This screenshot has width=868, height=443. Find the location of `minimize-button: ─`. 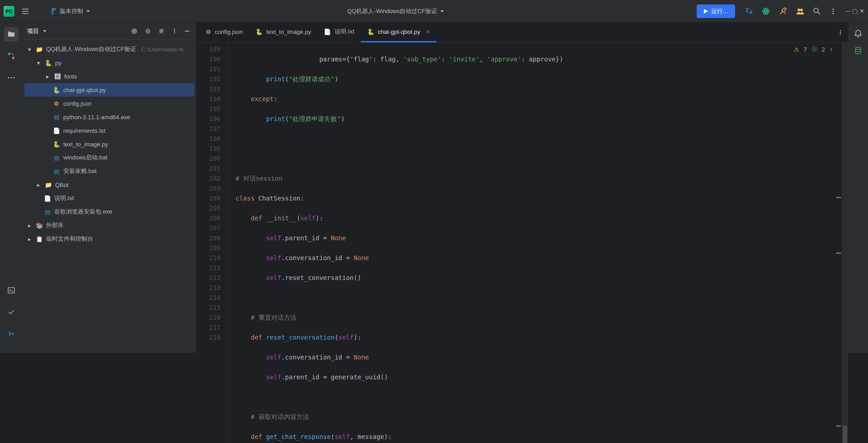

minimize-button: ─ is located at coordinates (848, 11).